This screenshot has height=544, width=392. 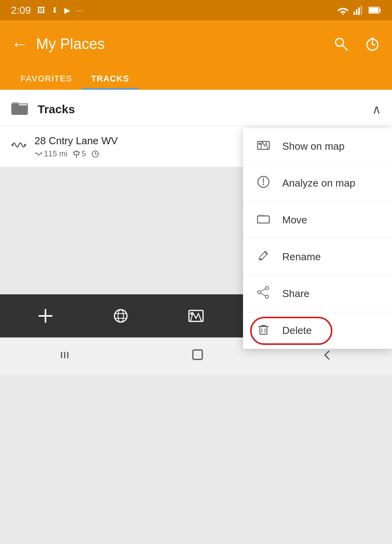 I want to click on header-right, so click(x=357, y=44).